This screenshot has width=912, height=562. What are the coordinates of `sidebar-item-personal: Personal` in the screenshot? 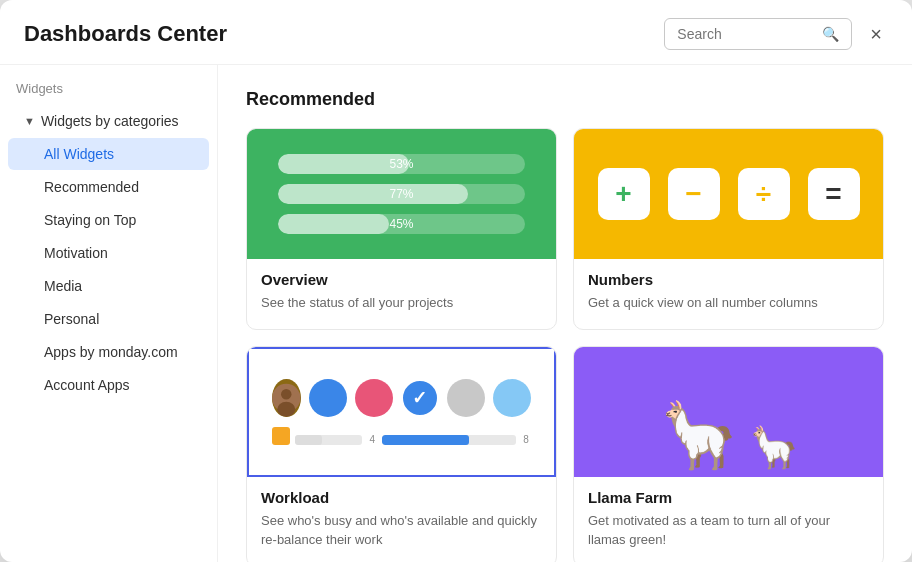 It's located at (108, 319).